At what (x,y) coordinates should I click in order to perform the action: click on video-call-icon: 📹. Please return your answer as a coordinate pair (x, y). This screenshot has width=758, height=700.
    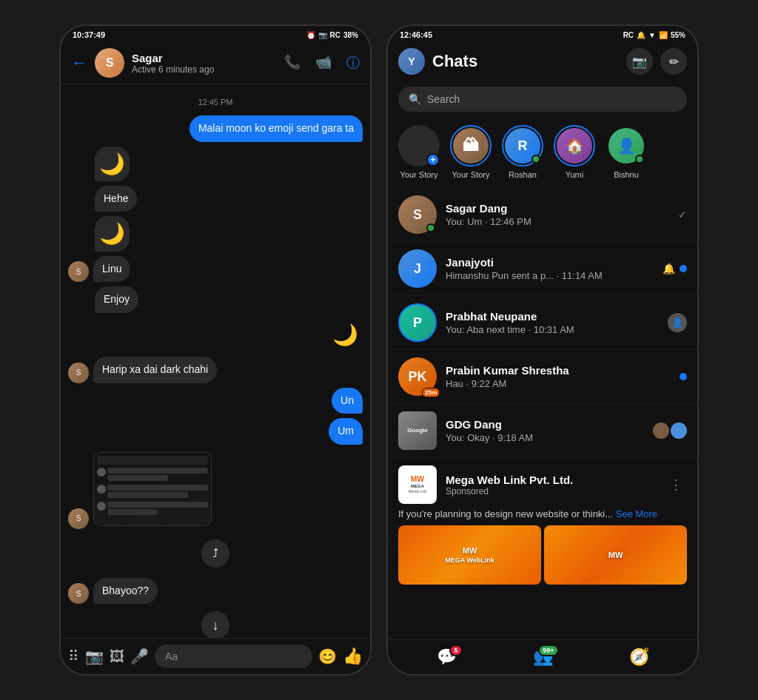
    Looking at the image, I should click on (323, 63).